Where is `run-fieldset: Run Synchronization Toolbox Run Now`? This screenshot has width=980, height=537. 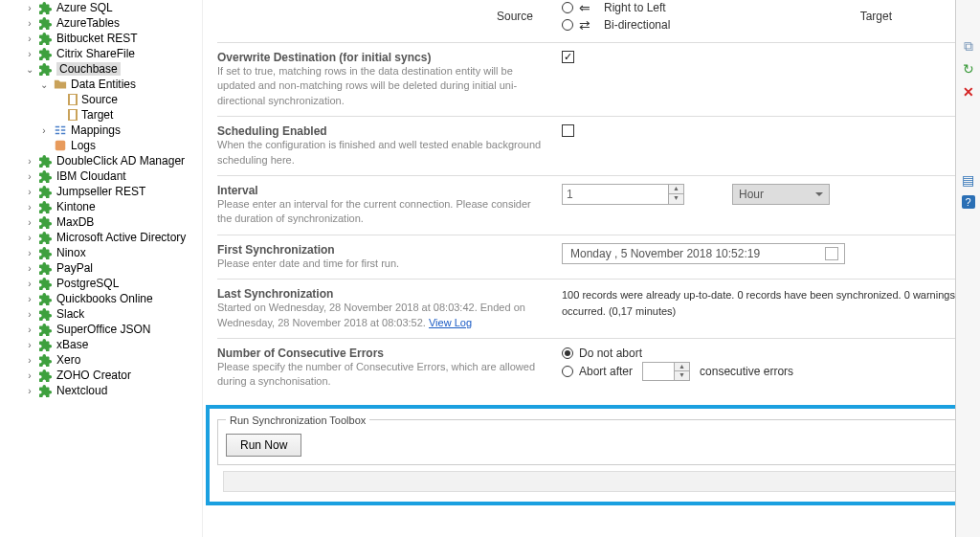 run-fieldset: Run Synchronization Toolbox Run Now is located at coordinates (591, 440).